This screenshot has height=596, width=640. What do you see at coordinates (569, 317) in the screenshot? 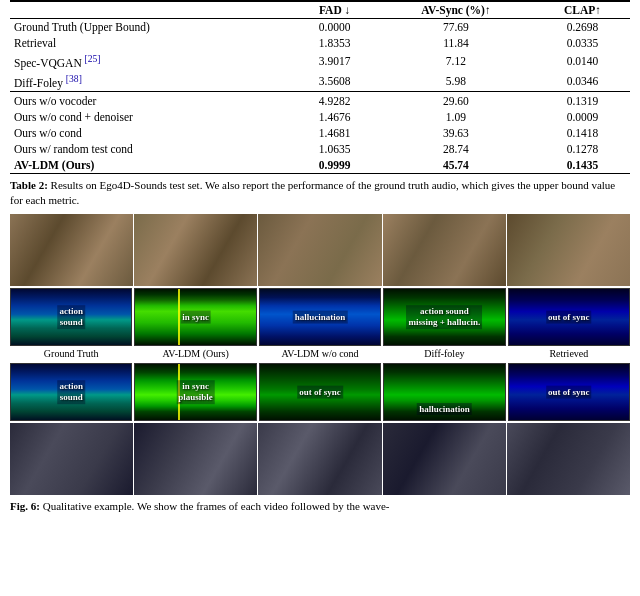
I see `spectrogram-box-4: out of sync` at bounding box center [569, 317].